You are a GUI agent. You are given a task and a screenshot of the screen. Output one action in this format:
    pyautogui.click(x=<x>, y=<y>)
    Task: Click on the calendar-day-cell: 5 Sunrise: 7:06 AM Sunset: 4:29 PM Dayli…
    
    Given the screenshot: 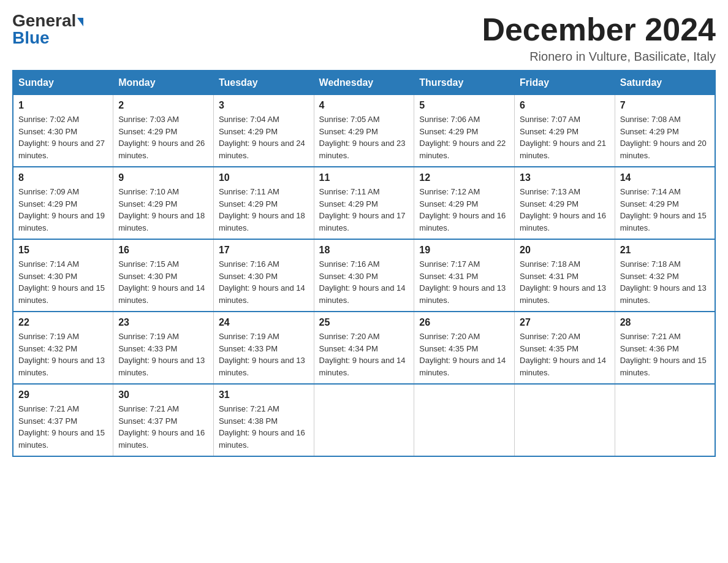 What is the action you would take?
    pyautogui.click(x=464, y=131)
    